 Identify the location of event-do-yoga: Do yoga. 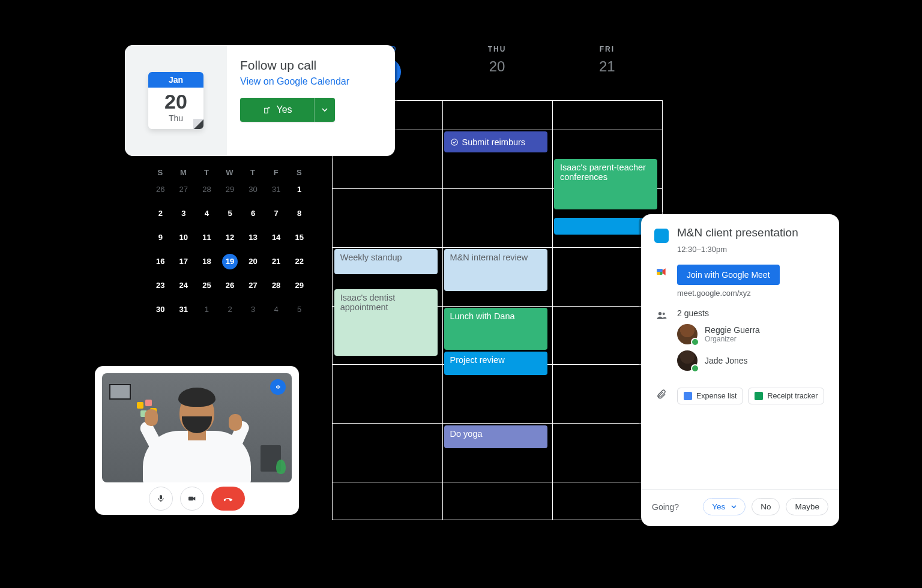
(496, 437).